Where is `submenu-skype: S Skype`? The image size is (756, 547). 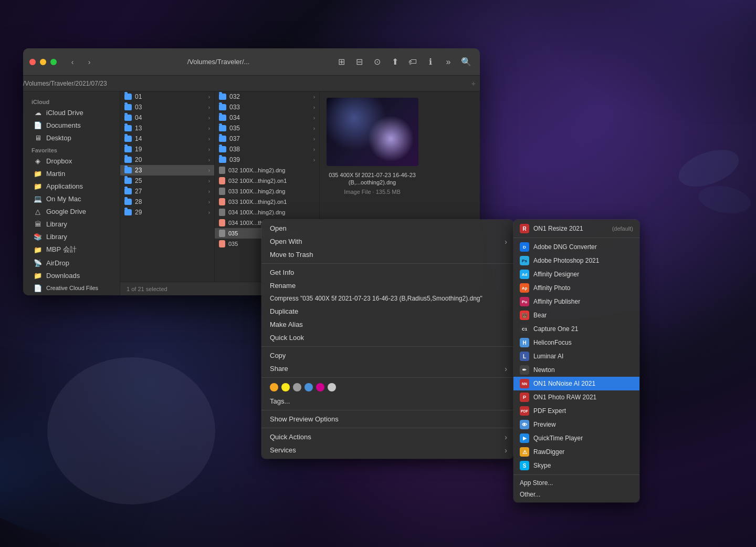
submenu-skype: S Skype is located at coordinates (576, 466).